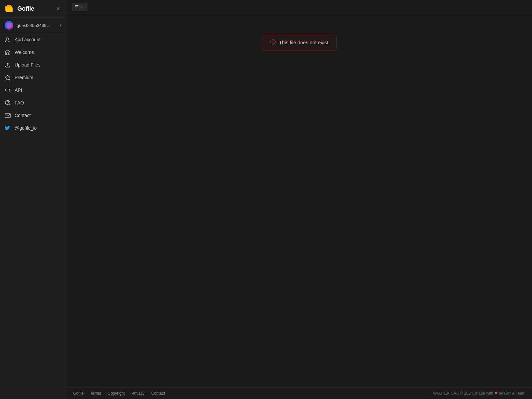 This screenshot has width=532, height=399. Describe the element at coordinates (8, 103) in the screenshot. I see `help-icon` at that location.